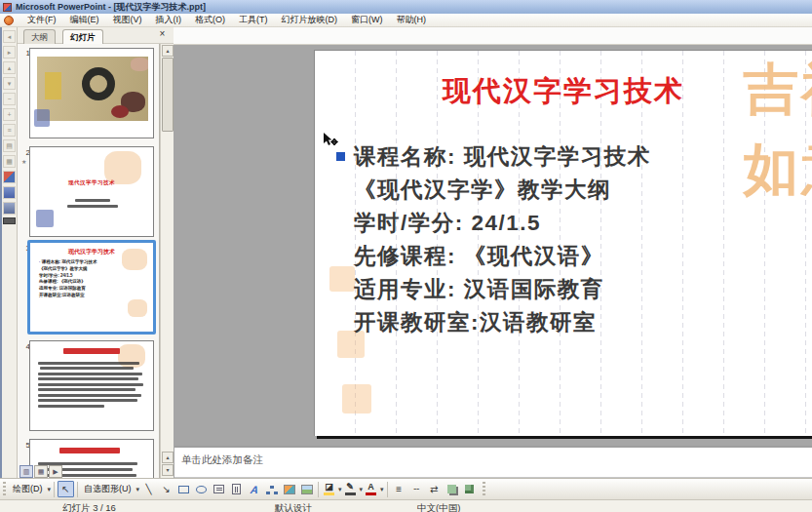  What do you see at coordinates (330, 140) in the screenshot?
I see `move-cursor-icon` at bounding box center [330, 140].